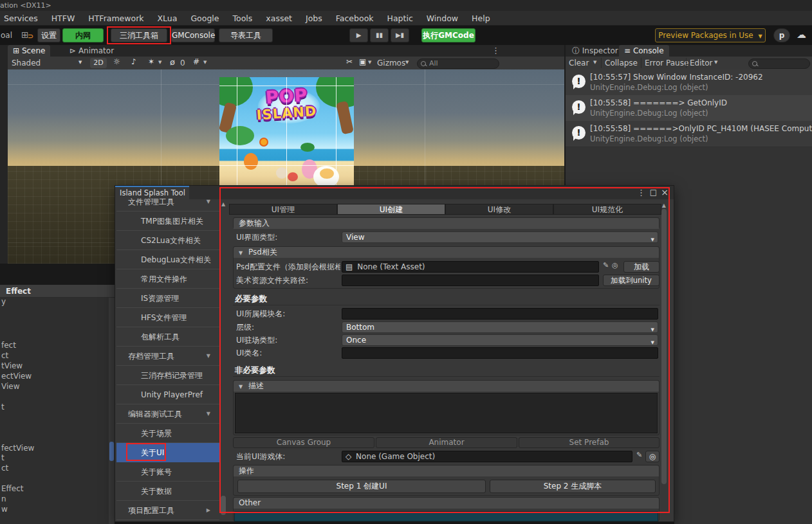 The height and width of the screenshot is (524, 812). I want to click on sidebar-item-is-resource: IS资源管理, so click(168, 298).